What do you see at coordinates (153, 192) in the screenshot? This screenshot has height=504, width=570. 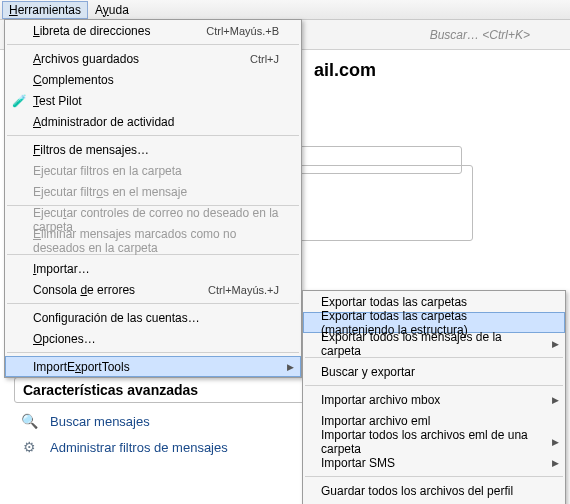 I see `menu-ejecutar-filtros-mensaje: Ejecutar filtros en el mensaje Ejecutar …` at bounding box center [153, 192].